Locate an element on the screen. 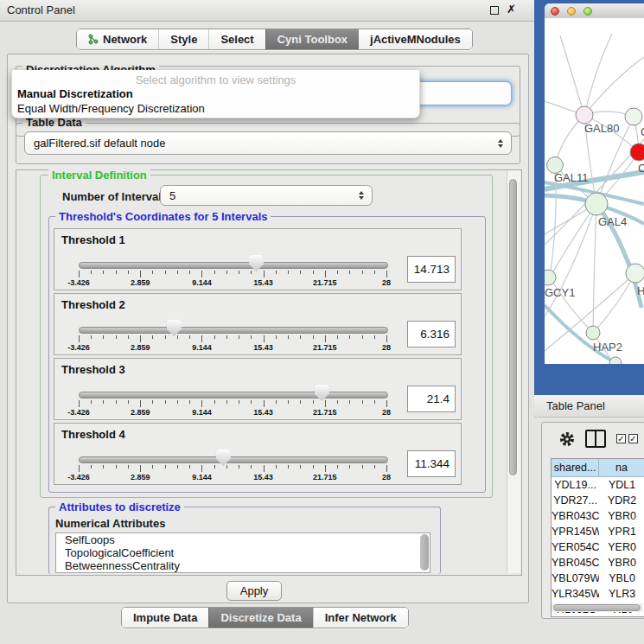 The image size is (644, 644). table-row: YBR043CYBR0 is located at coordinates (598, 516).